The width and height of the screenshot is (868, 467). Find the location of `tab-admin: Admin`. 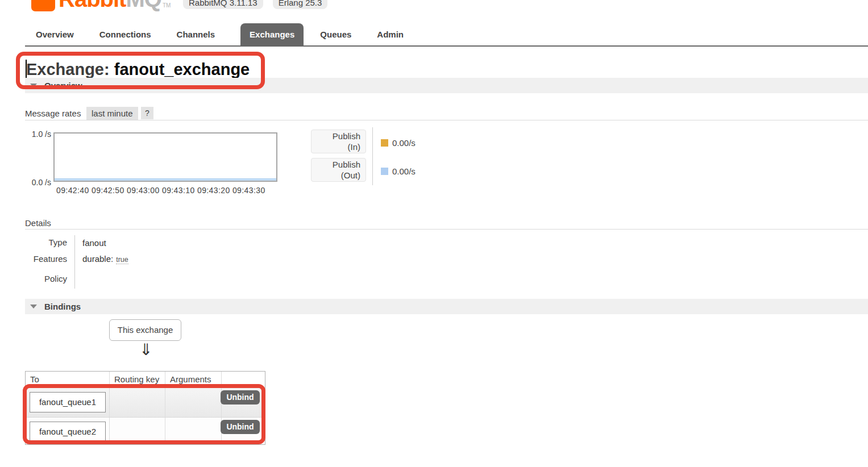

tab-admin: Admin is located at coordinates (390, 34).